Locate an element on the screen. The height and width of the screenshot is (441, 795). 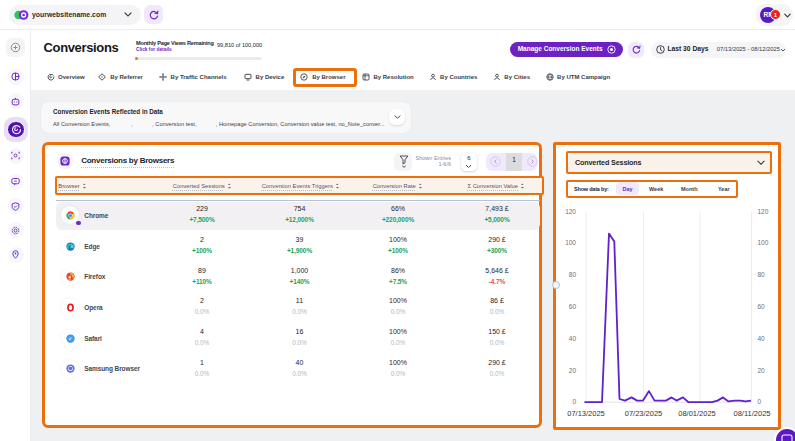
svg-text: 08/01/2025 is located at coordinates (697, 414).